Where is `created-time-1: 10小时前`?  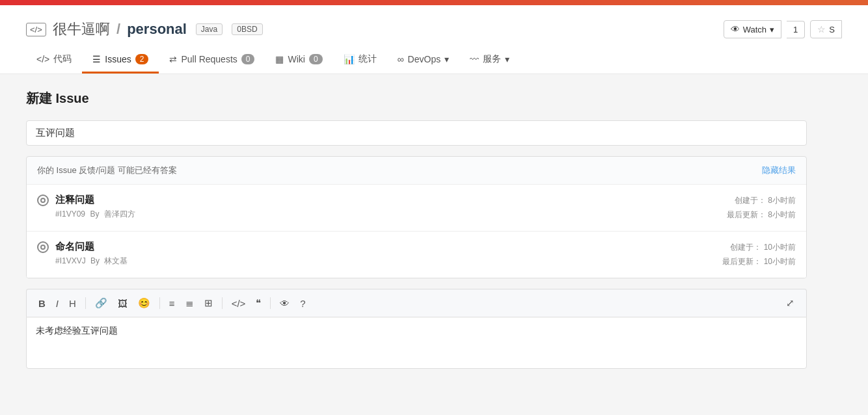
created-time-1: 10小时前 is located at coordinates (780, 247).